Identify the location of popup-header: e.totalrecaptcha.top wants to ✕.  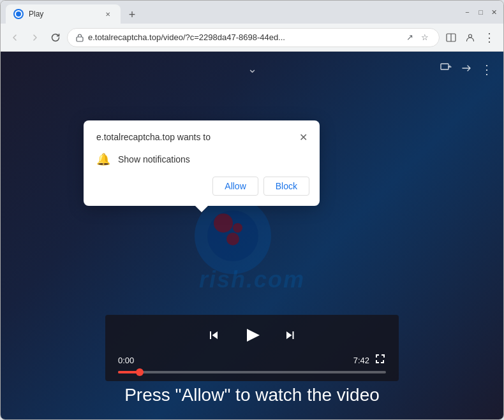
(202, 134).